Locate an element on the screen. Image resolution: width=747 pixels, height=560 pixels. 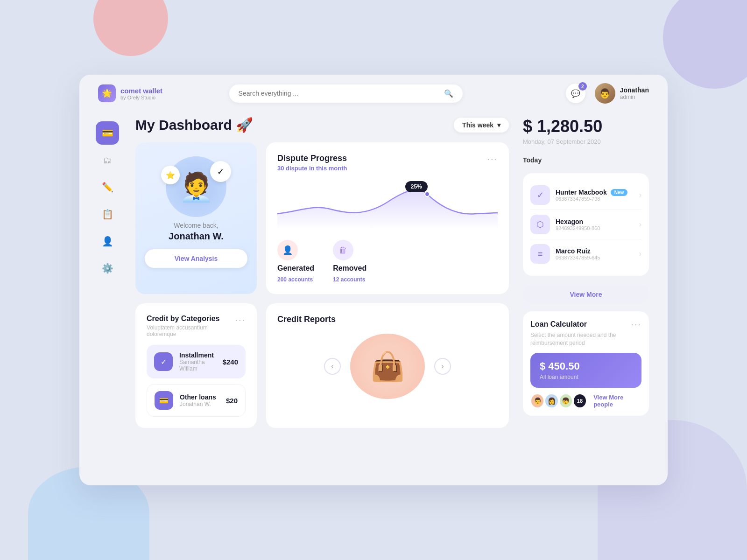
header-right: 💬 2 👨 Jonathan admin is located at coordinates (607, 93).